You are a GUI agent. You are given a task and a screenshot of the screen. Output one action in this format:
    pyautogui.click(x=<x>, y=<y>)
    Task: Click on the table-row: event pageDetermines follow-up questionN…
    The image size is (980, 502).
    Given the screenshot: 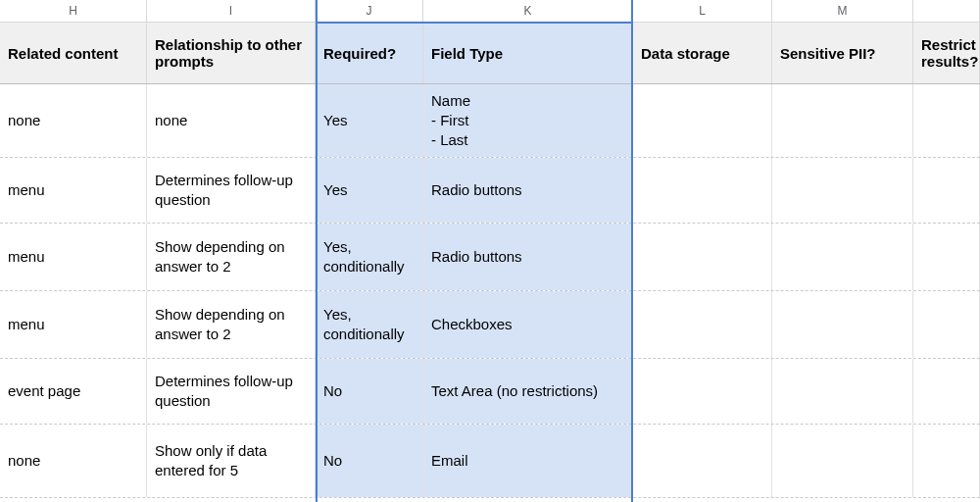 What is the action you would take?
    pyautogui.click(x=490, y=392)
    